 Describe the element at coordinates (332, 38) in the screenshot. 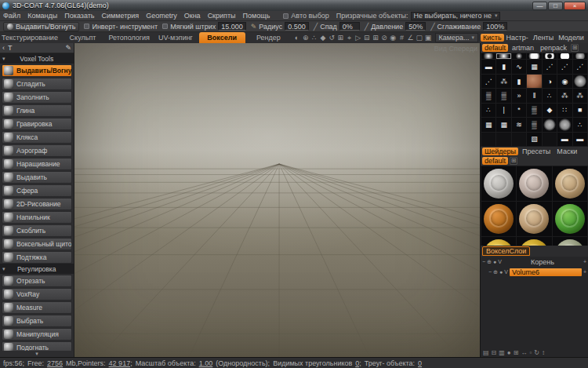

I see `rotate-icon: ↺` at that location.